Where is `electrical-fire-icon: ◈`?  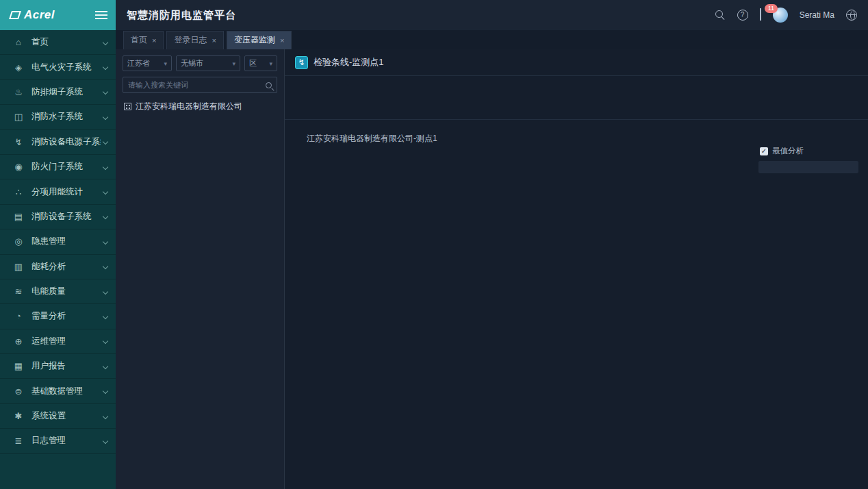 electrical-fire-icon: ◈ is located at coordinates (18, 67).